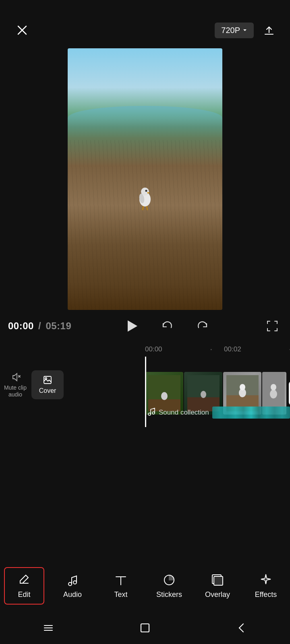 This screenshot has width=290, height=644. Describe the element at coordinates (218, 580) in the screenshot. I see `overlay-icon` at that location.